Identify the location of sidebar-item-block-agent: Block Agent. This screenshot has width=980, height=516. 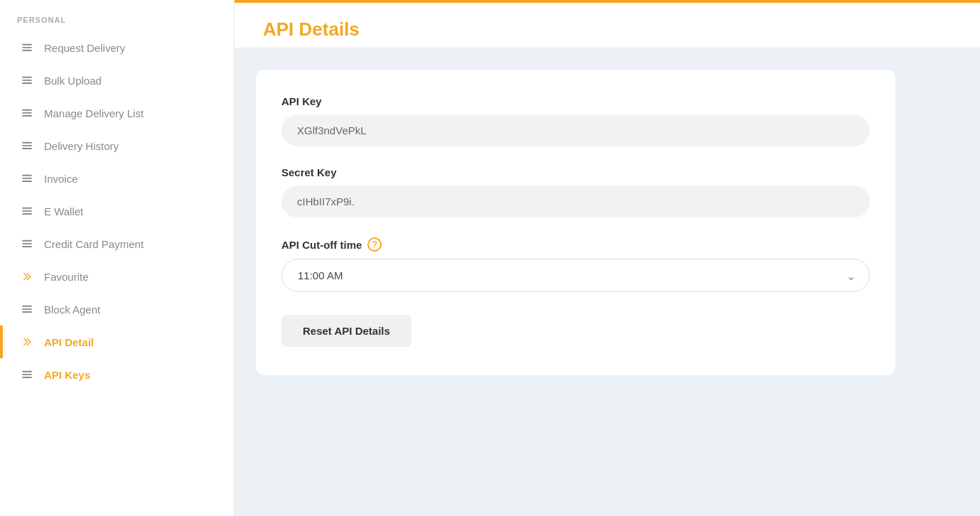
(117, 309).